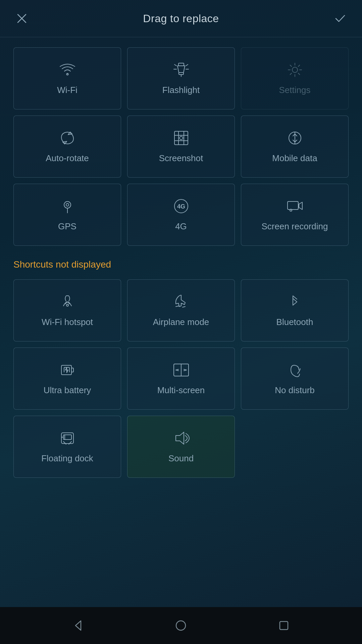 This screenshot has width=362, height=644. I want to click on battery-icon, so click(67, 370).